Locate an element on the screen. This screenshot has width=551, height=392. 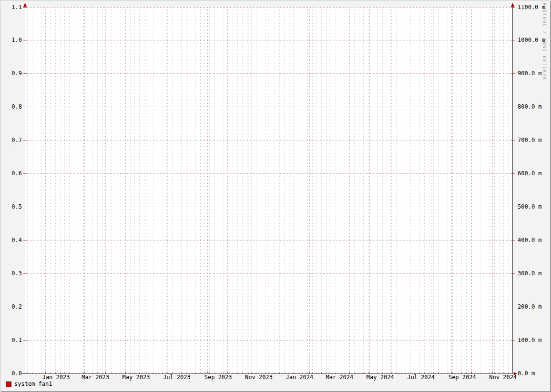
x-axis-label: Nov 2024 is located at coordinates (503, 377).